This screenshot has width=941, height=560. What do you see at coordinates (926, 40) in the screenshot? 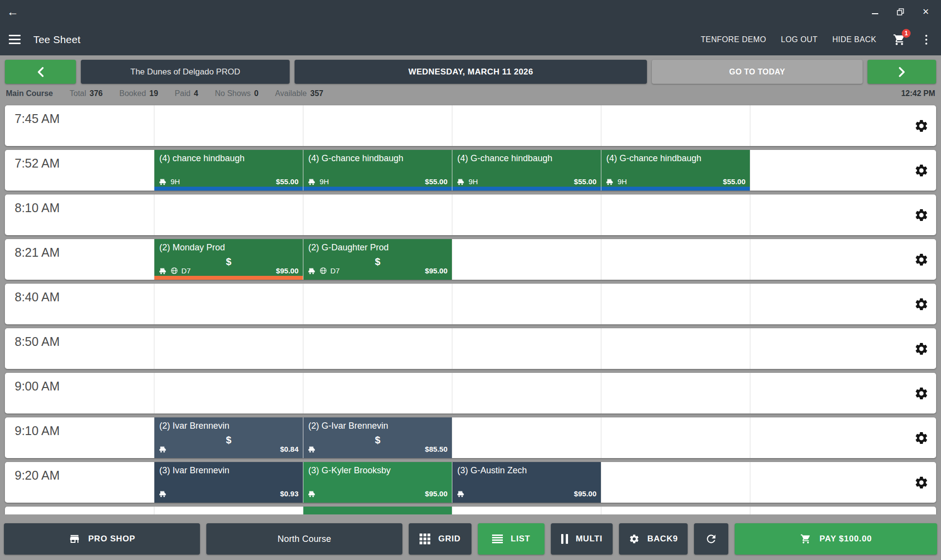
I see `kebab-menu-icon` at bounding box center [926, 40].